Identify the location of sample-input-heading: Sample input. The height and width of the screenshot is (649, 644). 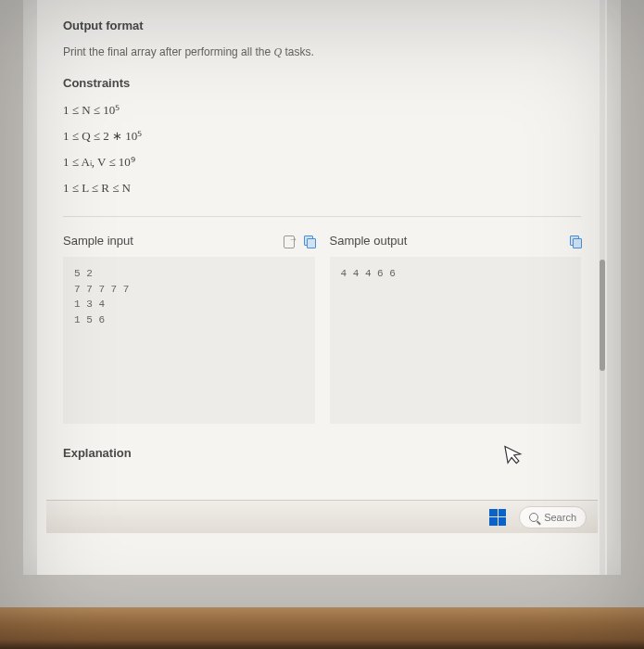
(98, 241).